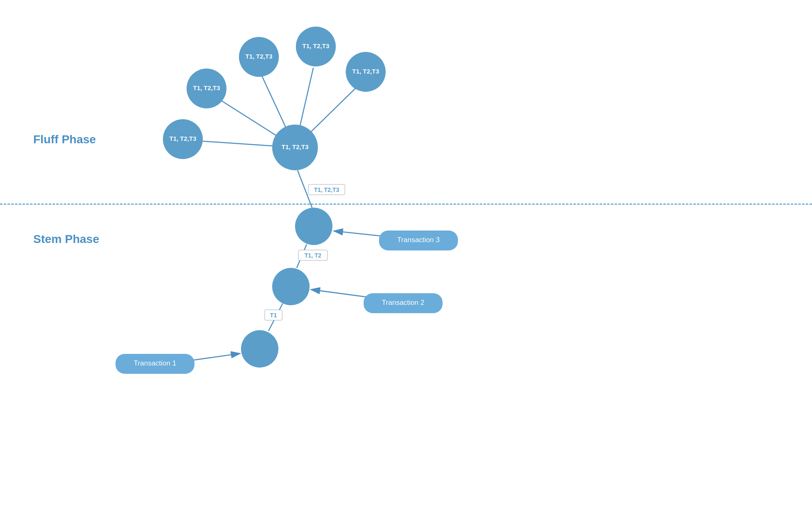 This screenshot has height=520, width=812. What do you see at coordinates (206, 88) in the screenshot?
I see `node-branch1-label: T1, T2,T3` at bounding box center [206, 88].